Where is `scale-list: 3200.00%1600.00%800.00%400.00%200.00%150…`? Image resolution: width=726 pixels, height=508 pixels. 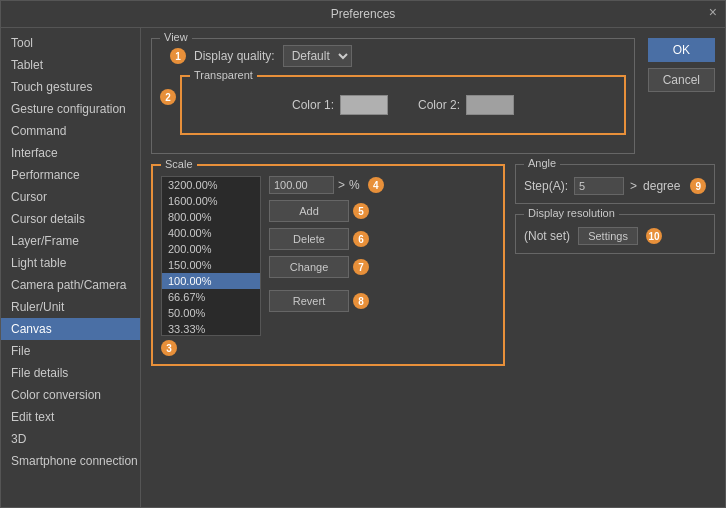
scale-list: 3200.00%1600.00%800.00%400.00%200.00%150… is located at coordinates (211, 256).